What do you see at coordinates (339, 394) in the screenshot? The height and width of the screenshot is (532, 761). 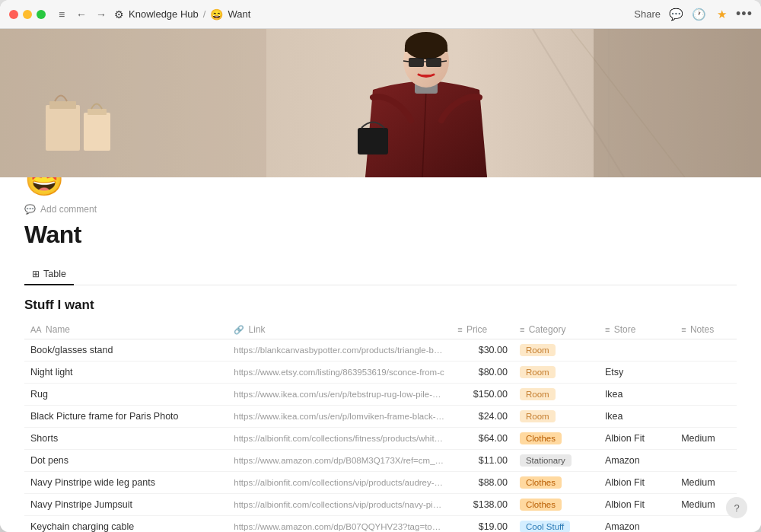 I see `cell-link: https://www.ikea.com/us/en/p/tebstrup-ru…` at bounding box center [339, 394].